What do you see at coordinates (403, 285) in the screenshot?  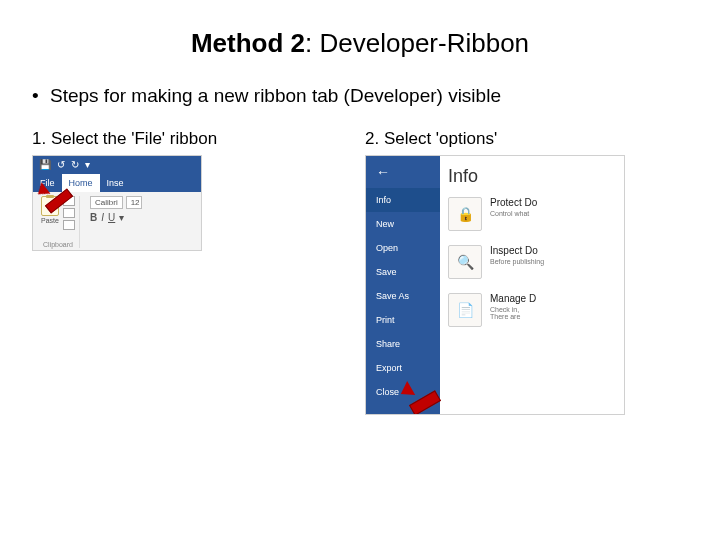 I see `file-sidebar: ← Info New Open Save Save As Print Share…` at bounding box center [403, 285].